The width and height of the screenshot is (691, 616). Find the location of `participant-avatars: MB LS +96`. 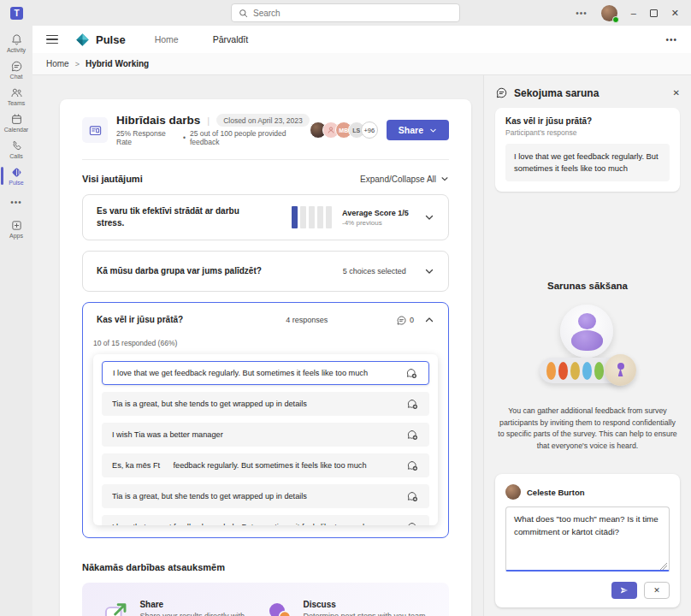

participant-avatars: MB LS +96 is located at coordinates (344, 130).